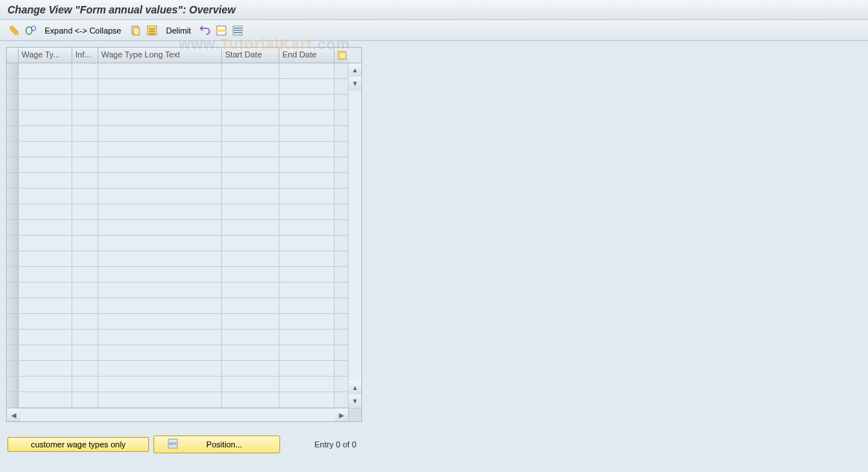  What do you see at coordinates (221, 31) in the screenshot?
I see `select-block-icon` at bounding box center [221, 31].